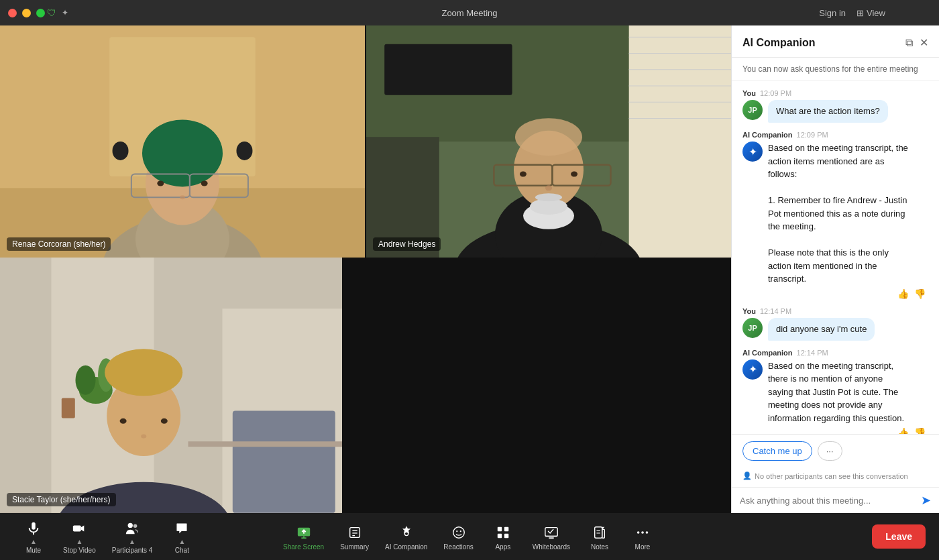  I want to click on ai-chat-input, so click(828, 500).